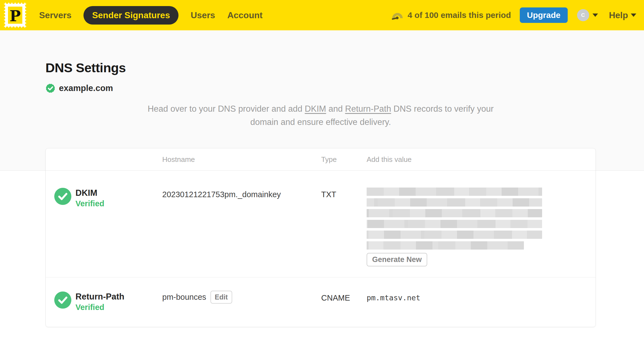 The image size is (644, 337). What do you see at coordinates (100, 297) in the screenshot?
I see `record-name: Return-Path` at bounding box center [100, 297].